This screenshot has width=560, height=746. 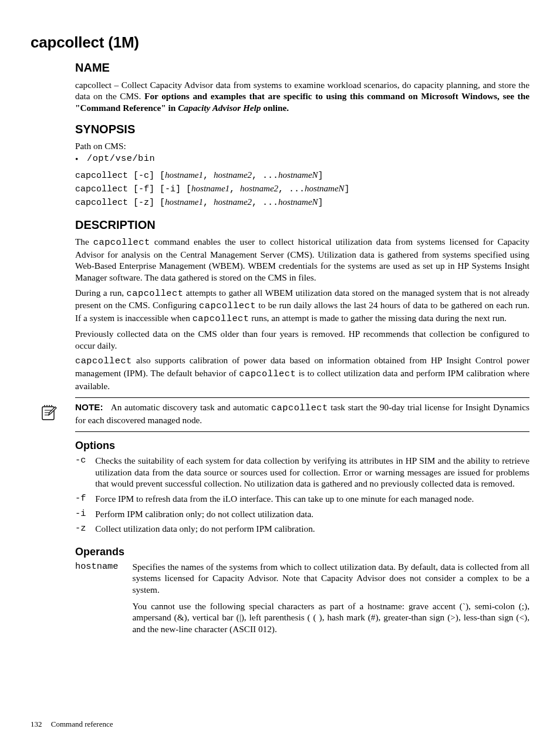 I want to click on options-table: -c Checks the suitability of each system…, so click(x=302, y=497).